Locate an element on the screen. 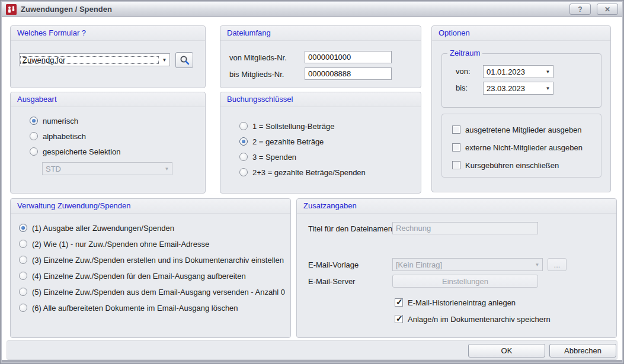 The width and height of the screenshot is (624, 364). zeitraum-fieldset: Zeitraum von: 01.01.2023 ▼ bis: 23.03.20… is located at coordinates (521, 80).